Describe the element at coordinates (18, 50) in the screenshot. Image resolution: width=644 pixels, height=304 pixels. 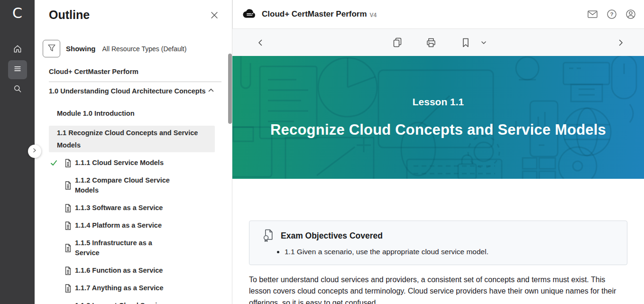
I see `home-icon` at that location.